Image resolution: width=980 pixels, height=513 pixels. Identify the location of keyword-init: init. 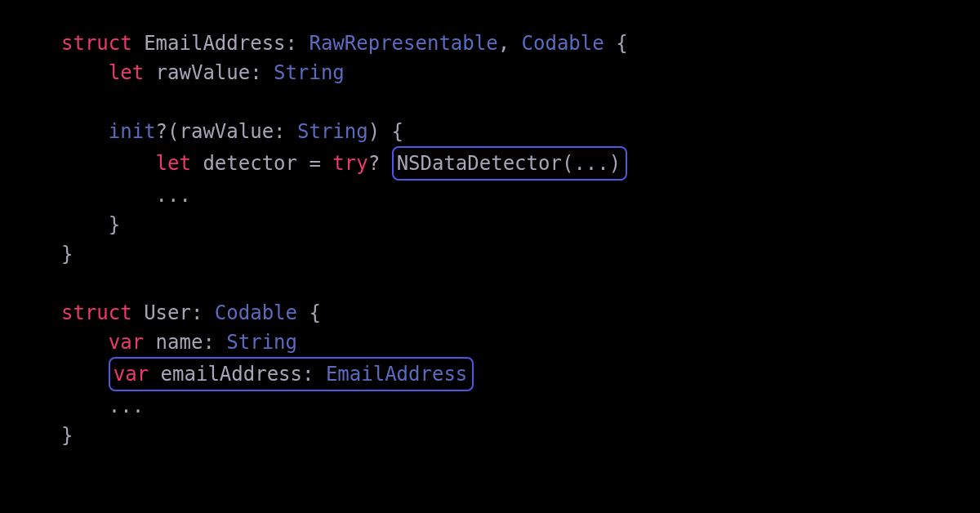
(132, 132).